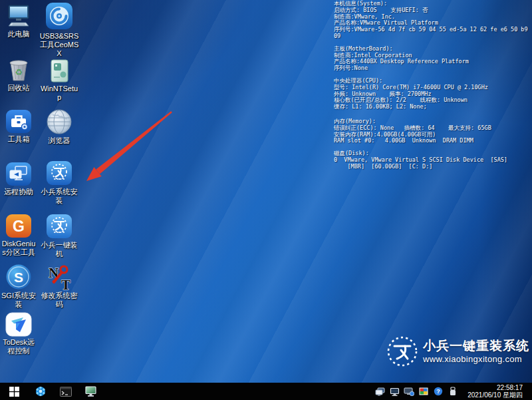  I want to click on taskbar-app-display, so click(91, 391).